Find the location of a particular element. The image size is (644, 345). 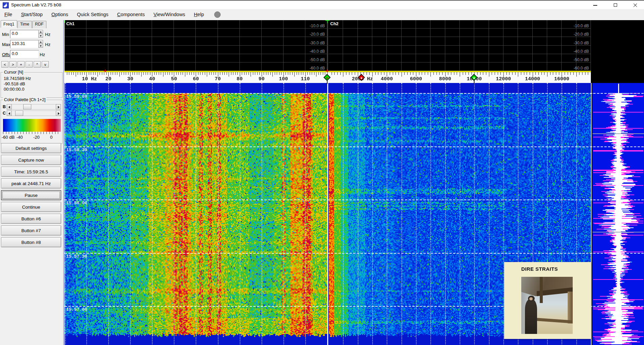

waterfall-time-label: 15.59.00 is located at coordinates (77, 97).